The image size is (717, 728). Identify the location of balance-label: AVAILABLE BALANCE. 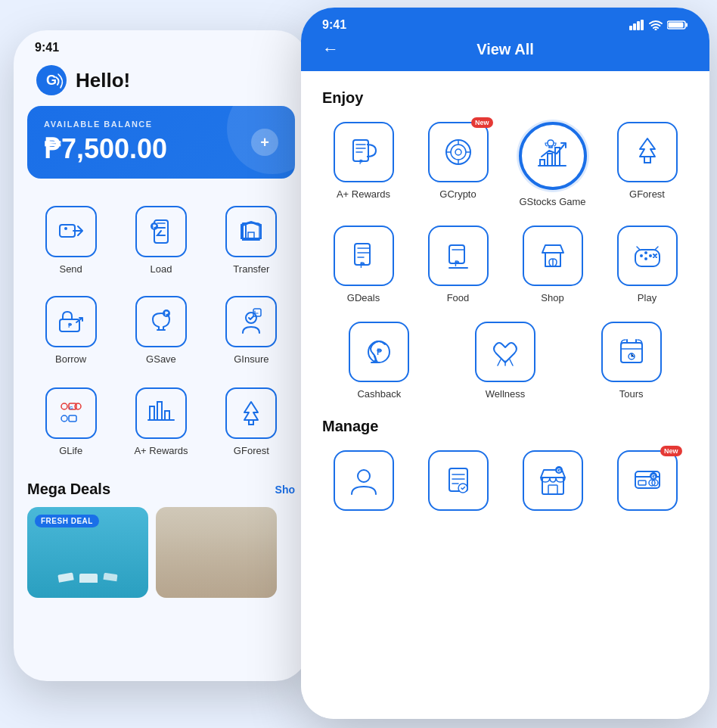
(106, 124).